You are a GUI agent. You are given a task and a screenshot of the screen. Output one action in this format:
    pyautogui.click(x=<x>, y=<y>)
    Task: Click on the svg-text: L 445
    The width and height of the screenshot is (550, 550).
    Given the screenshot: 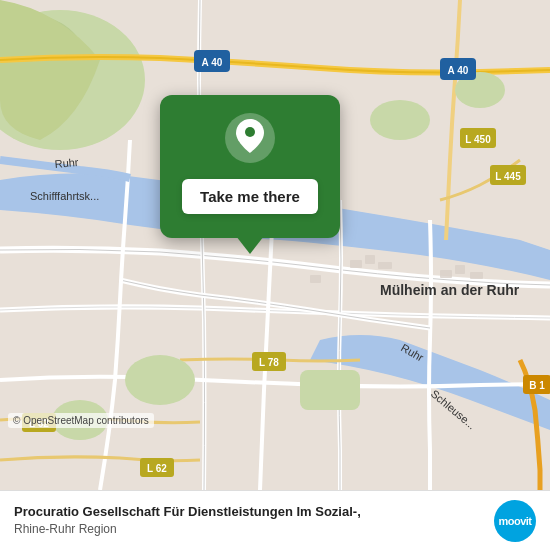 What is the action you would take?
    pyautogui.click(x=508, y=176)
    